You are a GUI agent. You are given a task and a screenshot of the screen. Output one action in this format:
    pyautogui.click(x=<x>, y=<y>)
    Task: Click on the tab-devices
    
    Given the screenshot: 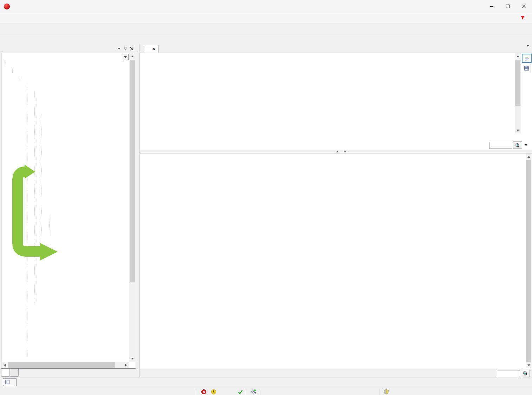 What is the action you would take?
    pyautogui.click(x=6, y=373)
    